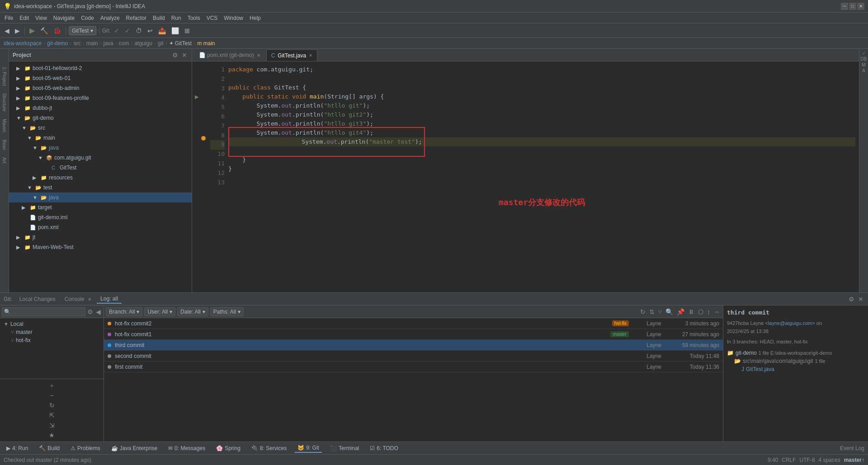 The height and width of the screenshot is (465, 868). What do you see at coordinates (233, 18) in the screenshot?
I see `menu-window: Window` at bounding box center [233, 18].